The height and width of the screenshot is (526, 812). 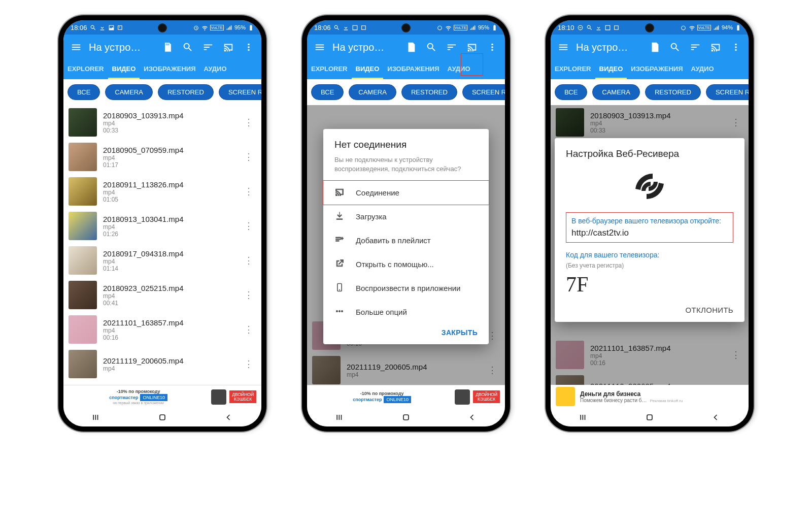 What do you see at coordinates (340, 264) in the screenshot?
I see `openwith-icon` at bounding box center [340, 264].